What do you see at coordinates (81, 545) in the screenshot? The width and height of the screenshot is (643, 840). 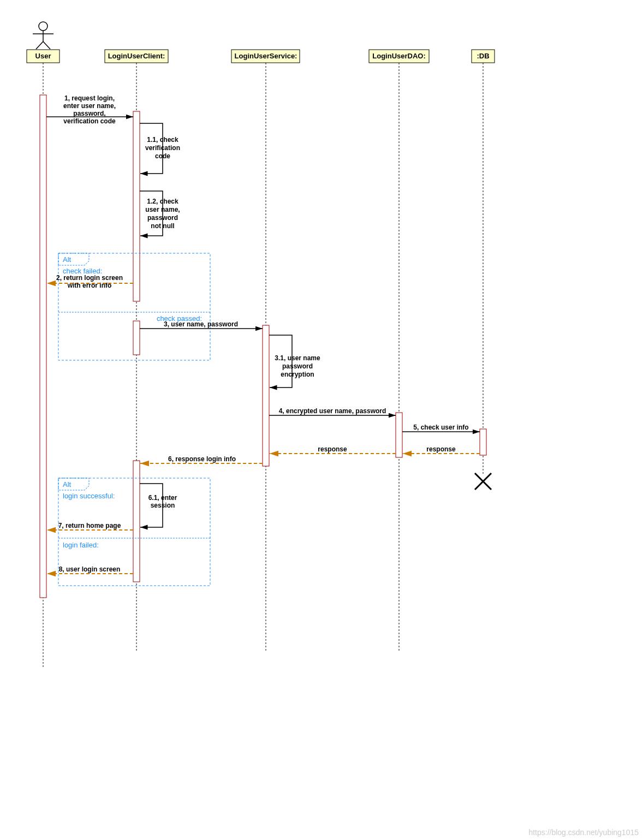 I see `svg-text: login failed:` at bounding box center [81, 545].